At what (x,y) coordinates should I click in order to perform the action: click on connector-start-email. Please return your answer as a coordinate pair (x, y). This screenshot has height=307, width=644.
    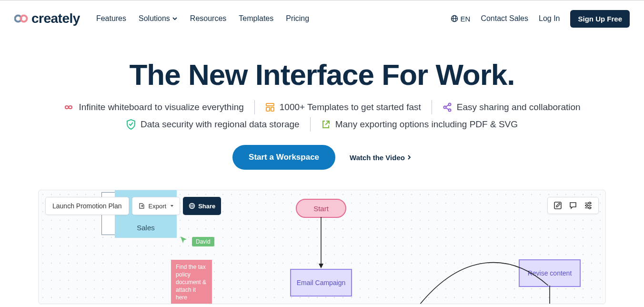
    Looking at the image, I should click on (322, 244).